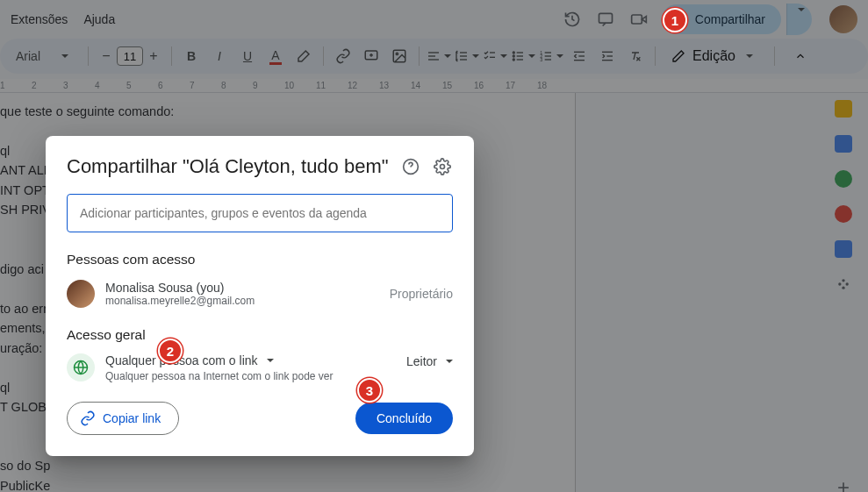 This screenshot has height=492, width=868. Describe the element at coordinates (180, 301) in the screenshot. I see `person-email: monalisa.meyrelle2@gmail.com` at that location.